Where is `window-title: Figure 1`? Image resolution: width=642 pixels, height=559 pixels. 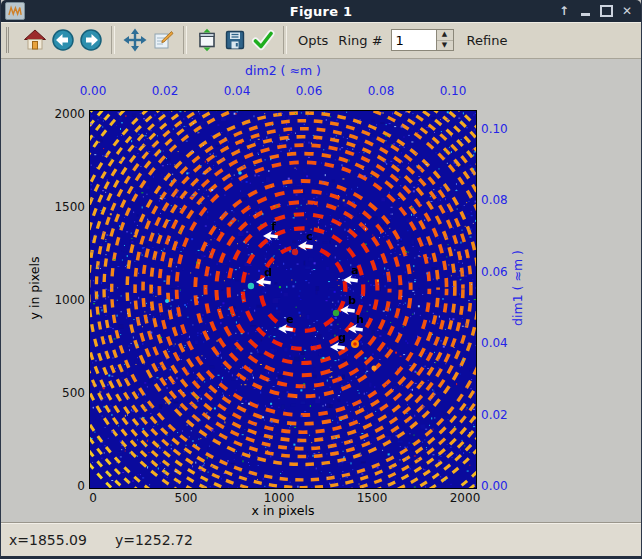 window-title: Figure 1 is located at coordinates (321, 12).